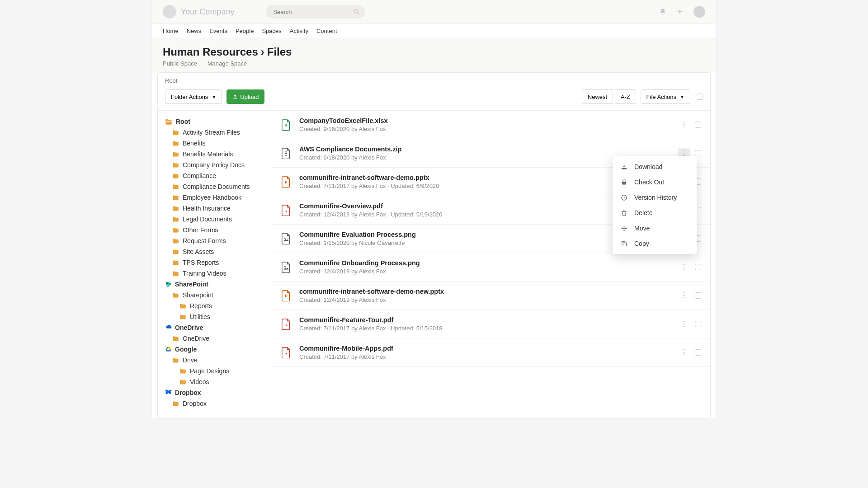  I want to click on file-meta: Created: 7/11/2017 by Alexis Fox, so click(485, 357).